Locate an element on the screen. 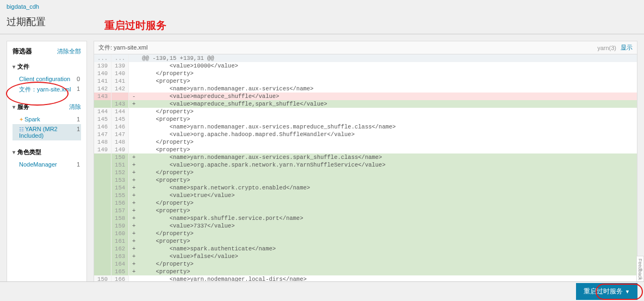 This screenshot has height=301, width=644. diff-row: 157+ <property> is located at coordinates (366, 211).